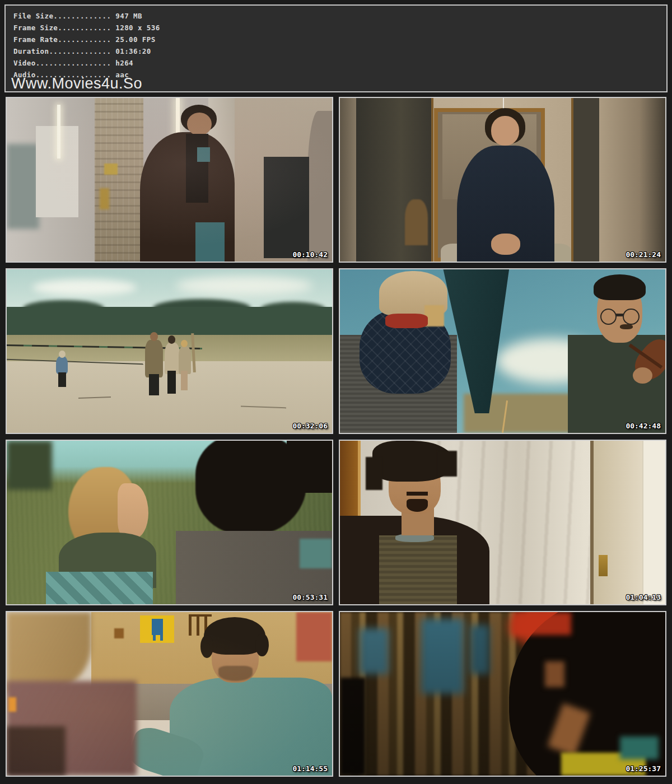 The image size is (672, 784). Describe the element at coordinates (585, 180) in the screenshot. I see `right-doorway` at that location.